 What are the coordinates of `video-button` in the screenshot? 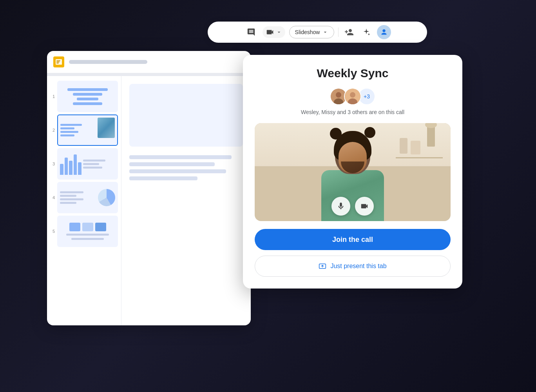 It's located at (274, 32).